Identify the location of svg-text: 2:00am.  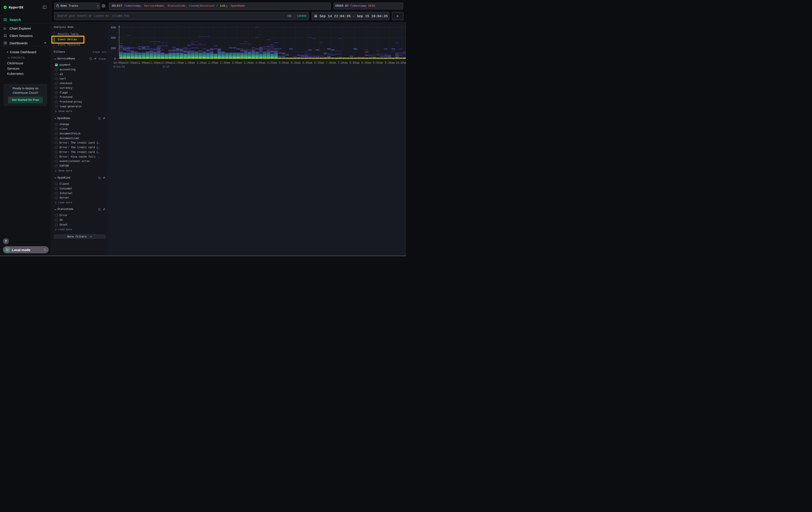
(213, 63).